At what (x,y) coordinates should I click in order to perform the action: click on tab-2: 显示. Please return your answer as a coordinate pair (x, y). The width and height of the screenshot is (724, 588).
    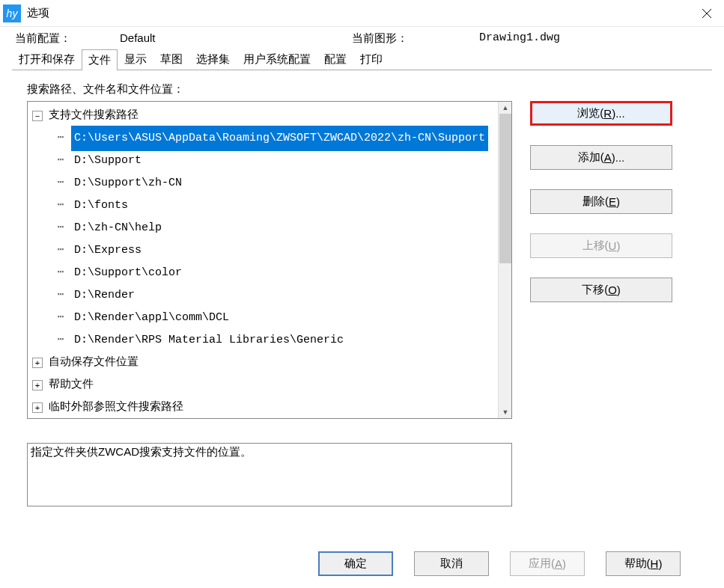
    Looking at the image, I should click on (136, 59).